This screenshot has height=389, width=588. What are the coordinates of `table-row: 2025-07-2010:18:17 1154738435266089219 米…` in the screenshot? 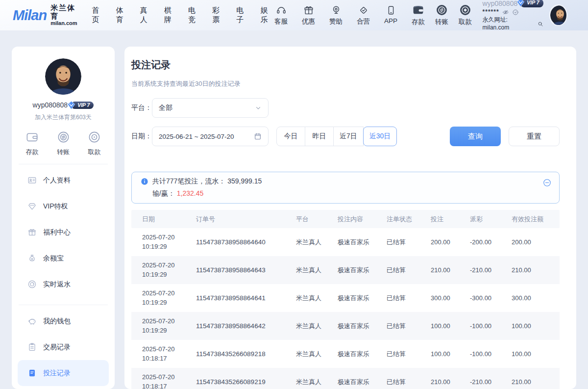 It's located at (345, 379).